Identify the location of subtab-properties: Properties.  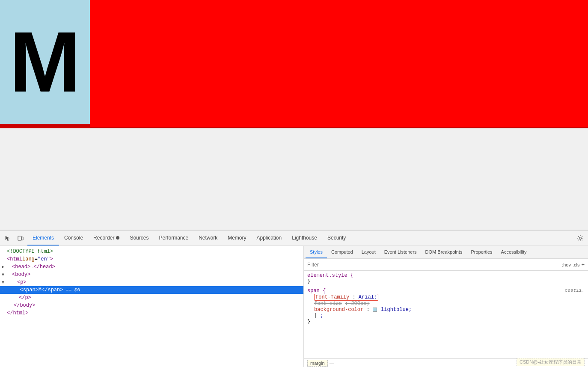
(481, 252).